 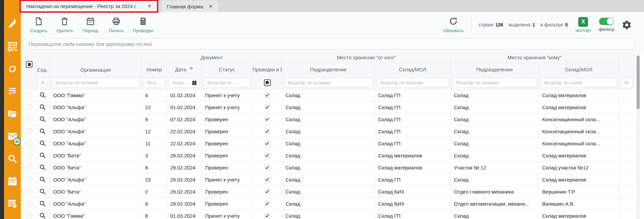 I want to click on toggle-switch, so click(x=606, y=21).